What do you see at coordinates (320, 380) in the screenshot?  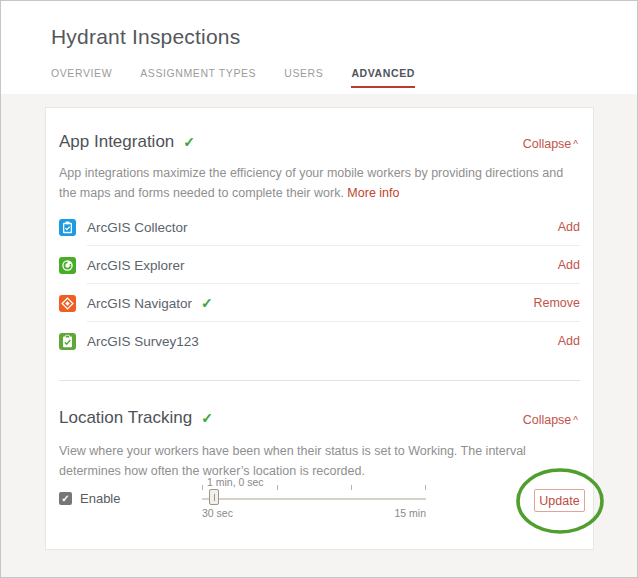 I see `section-divider` at bounding box center [320, 380].